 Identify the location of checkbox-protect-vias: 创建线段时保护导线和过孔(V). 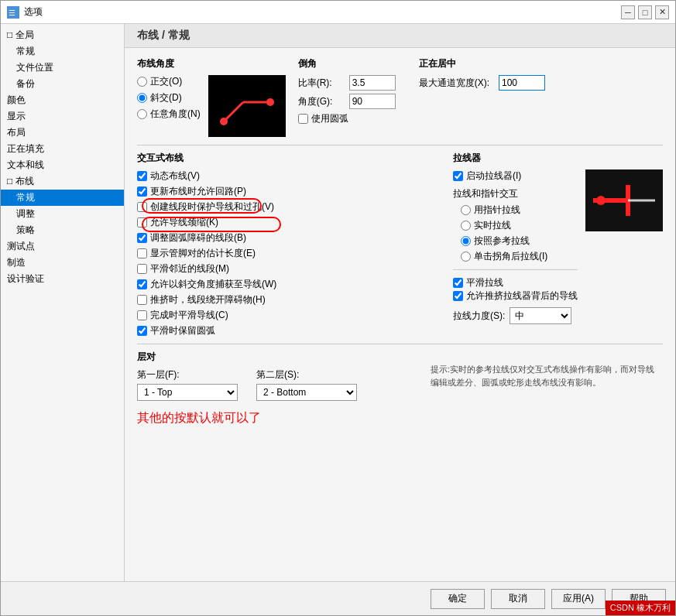
(289, 207).